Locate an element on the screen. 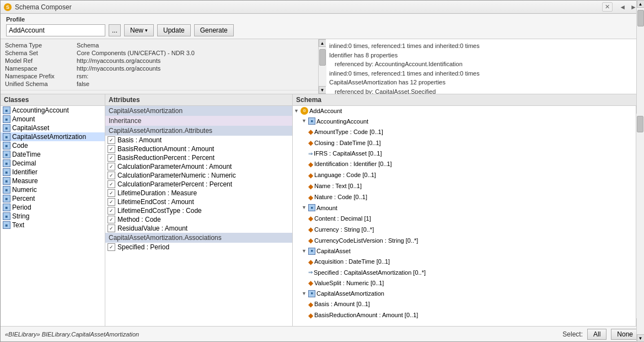 This screenshot has width=644, height=342. tree-identification: ◆ Identification : Identifier [0..1] is located at coordinates (464, 164).